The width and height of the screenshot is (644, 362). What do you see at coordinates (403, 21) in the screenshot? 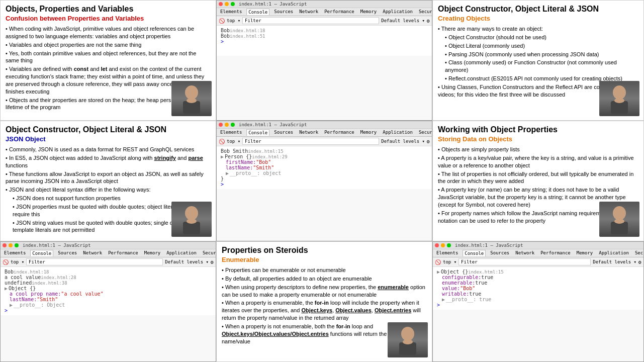
I see `default-levels: Default levels ▾` at bounding box center [403, 21].